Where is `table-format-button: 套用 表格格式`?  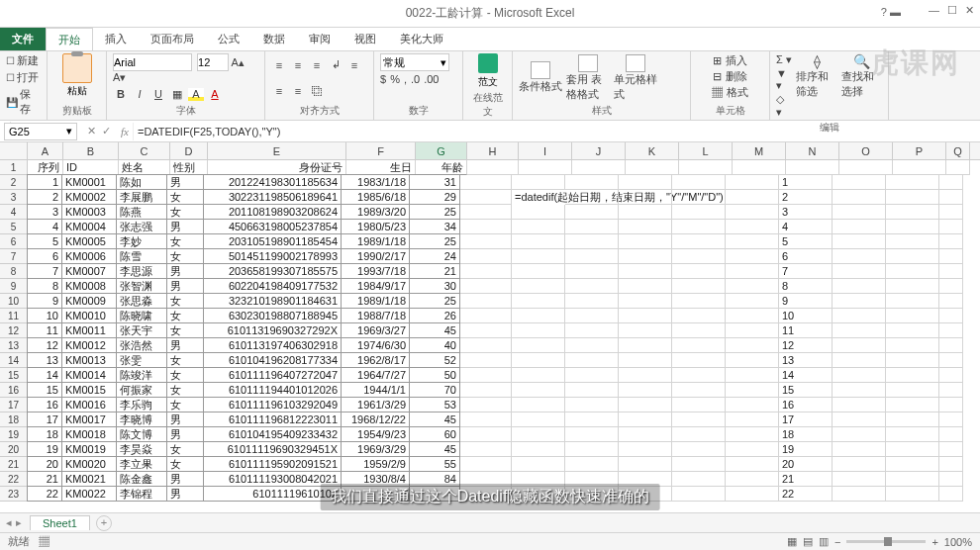 table-format-button: 套用 表格格式 is located at coordinates (588, 78).